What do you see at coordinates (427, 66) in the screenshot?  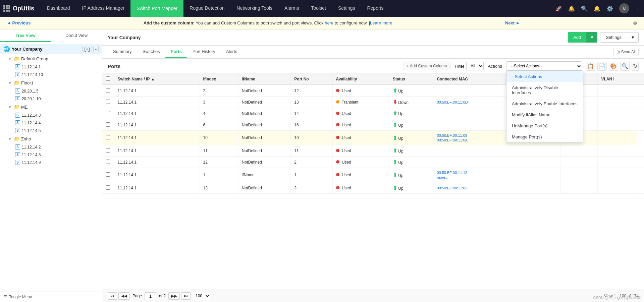 I see `add-custom-col-btn: + Add Custom Column` at bounding box center [427, 66].